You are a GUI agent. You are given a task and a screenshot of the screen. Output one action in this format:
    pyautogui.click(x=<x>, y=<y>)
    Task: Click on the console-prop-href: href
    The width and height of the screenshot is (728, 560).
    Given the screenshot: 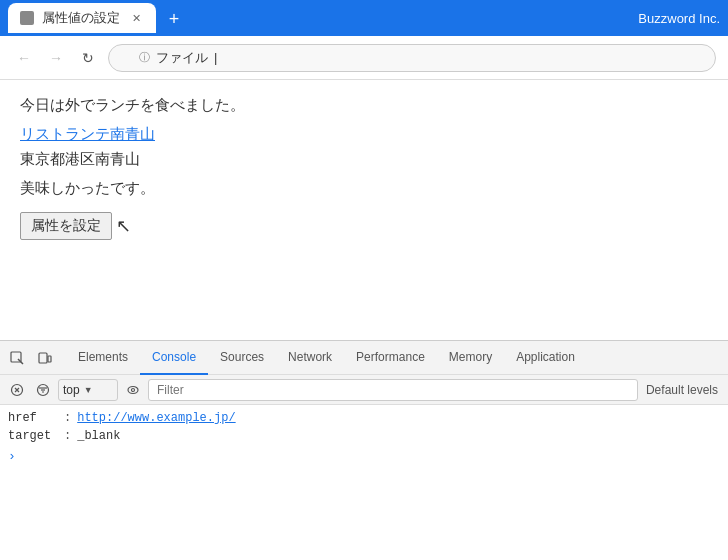 What is the action you would take?
    pyautogui.click(x=33, y=418)
    